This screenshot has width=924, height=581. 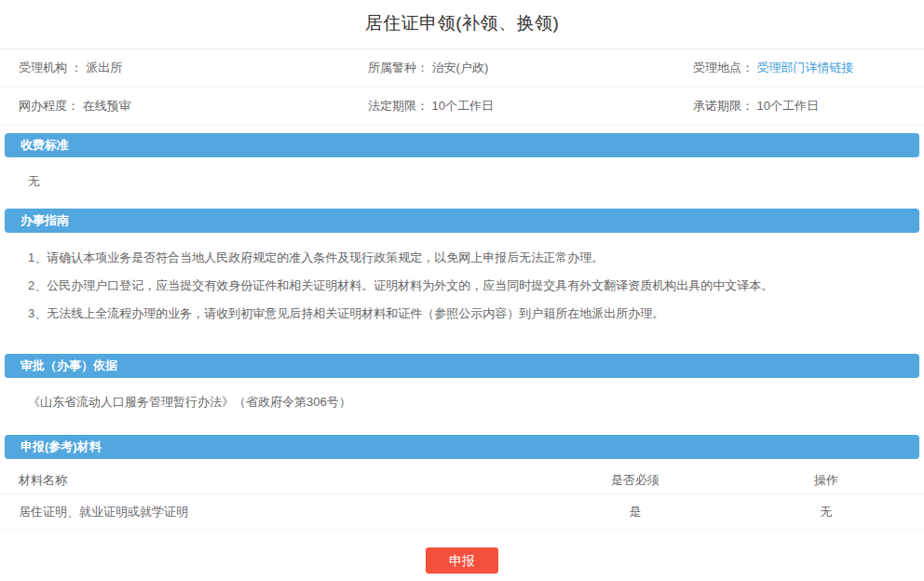 I want to click on guide-item-2: 2、公民办理户口登记，应当提交有效身份证件和相关证明材料。证明材料为外文的，应当…, so click(x=476, y=286).